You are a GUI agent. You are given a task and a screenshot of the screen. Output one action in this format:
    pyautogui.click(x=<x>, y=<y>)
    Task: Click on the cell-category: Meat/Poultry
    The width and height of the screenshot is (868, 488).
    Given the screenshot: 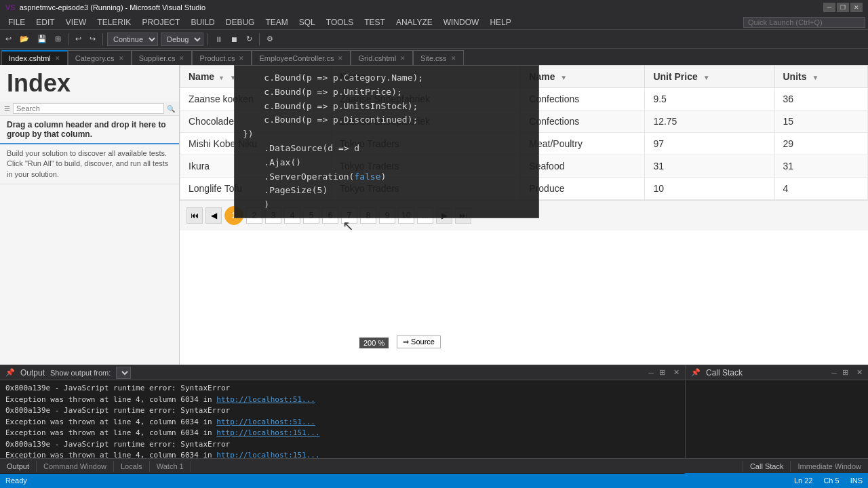 What is the action you would take?
    pyautogui.click(x=583, y=144)
    